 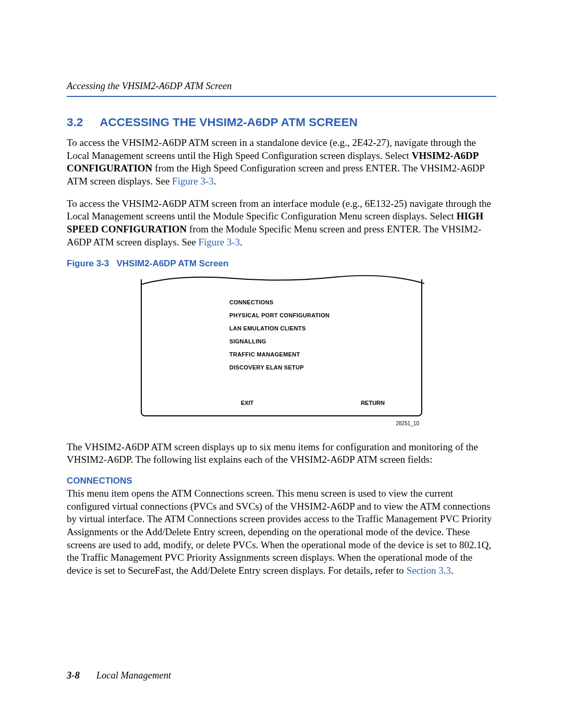 I want to click on paragraph-2: To access the VHSIM2-A6DP ATM screen fro…, so click(x=282, y=223).